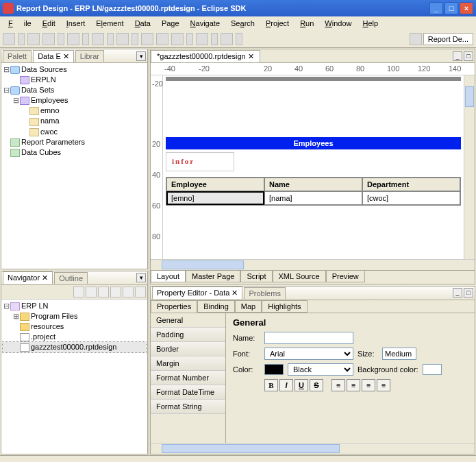  What do you see at coordinates (71, 278) in the screenshot?
I see `tab-outline: Outline` at bounding box center [71, 278].